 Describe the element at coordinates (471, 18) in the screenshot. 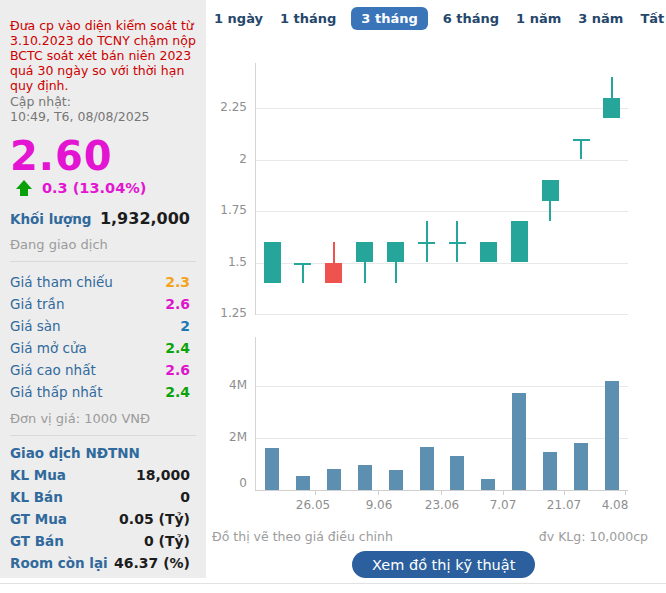

I see `tab-6-tháng: 6 tháng` at that location.